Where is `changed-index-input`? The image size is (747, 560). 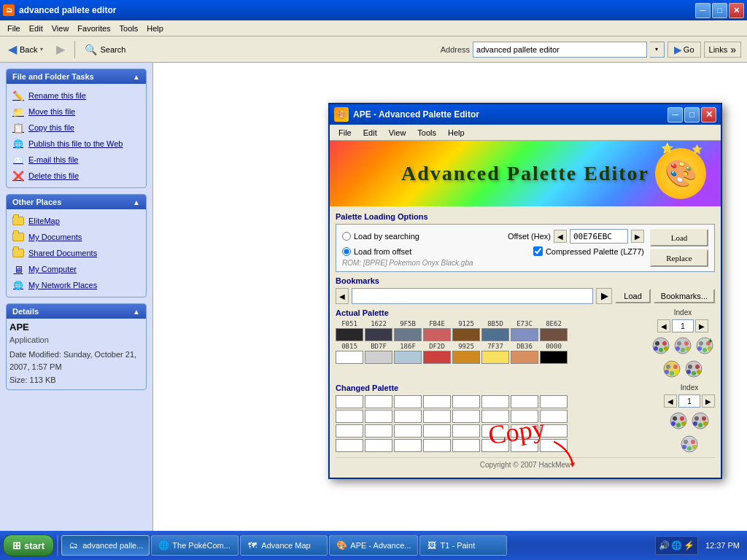 changed-index-input is located at coordinates (689, 401).